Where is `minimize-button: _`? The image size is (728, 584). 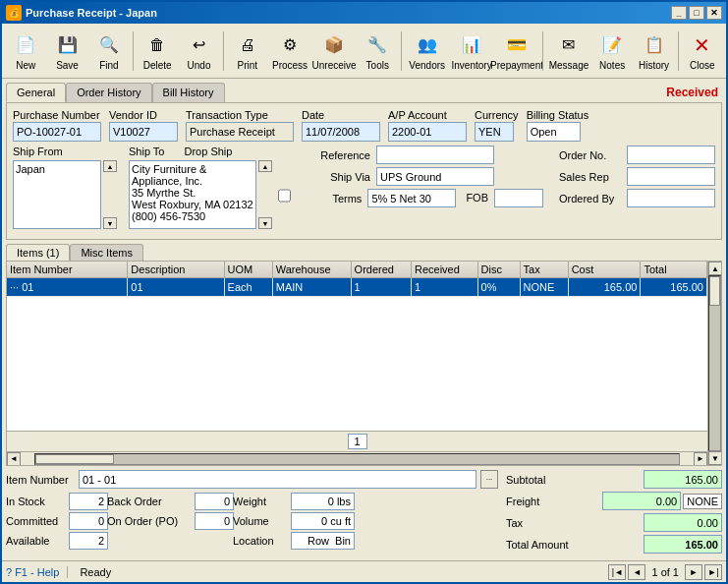
minimize-button: _ is located at coordinates (679, 13).